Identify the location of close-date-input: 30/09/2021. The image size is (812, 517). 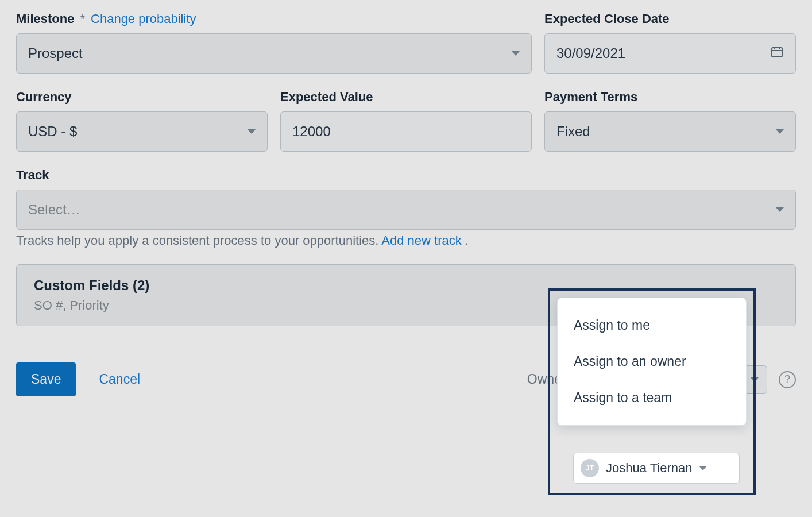
(670, 53).